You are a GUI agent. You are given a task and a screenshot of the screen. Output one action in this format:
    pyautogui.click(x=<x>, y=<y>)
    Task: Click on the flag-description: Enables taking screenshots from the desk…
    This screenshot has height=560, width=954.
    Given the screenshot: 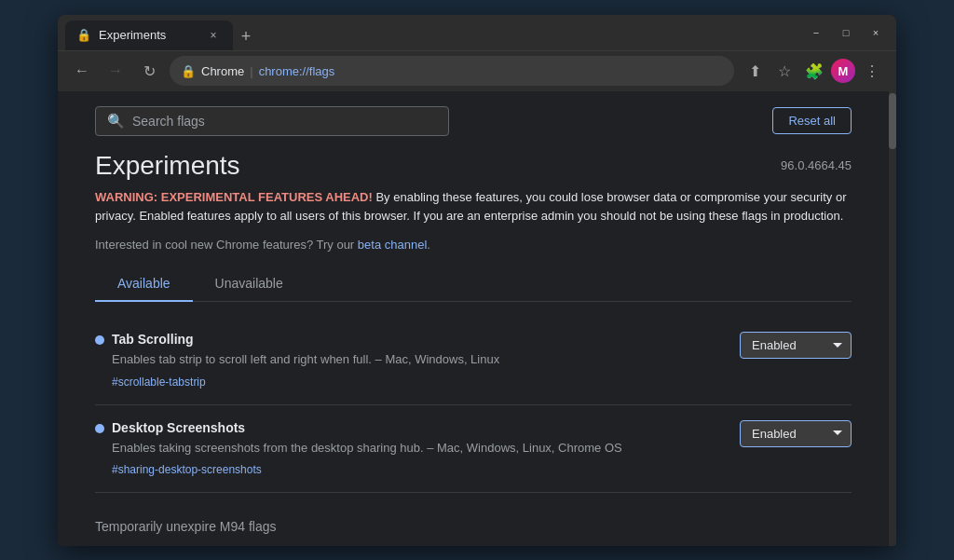 What is the action you would take?
    pyautogui.click(x=422, y=448)
    